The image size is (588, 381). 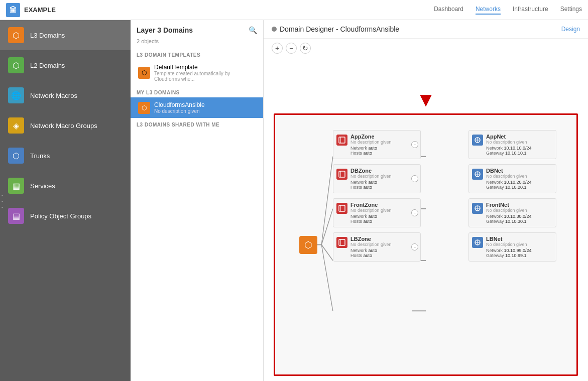 I want to click on status-dot, so click(x=274, y=29).